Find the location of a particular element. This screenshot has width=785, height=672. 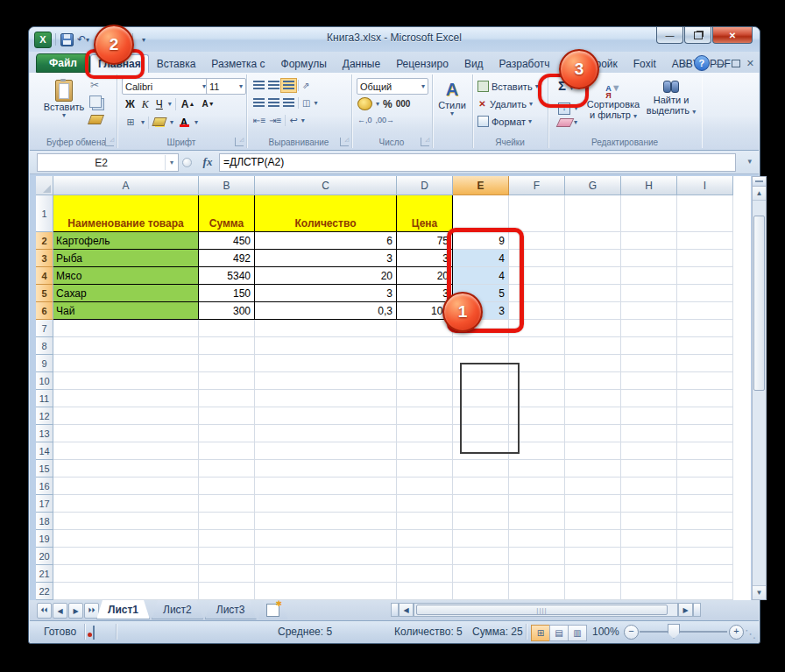

row-header-6: 6 is located at coordinates (45, 311).